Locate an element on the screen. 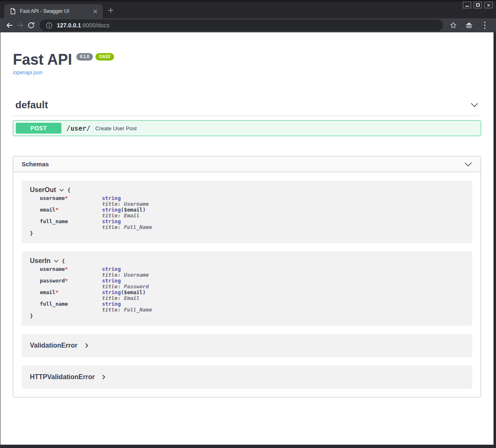  reload-button is located at coordinates (31, 25).